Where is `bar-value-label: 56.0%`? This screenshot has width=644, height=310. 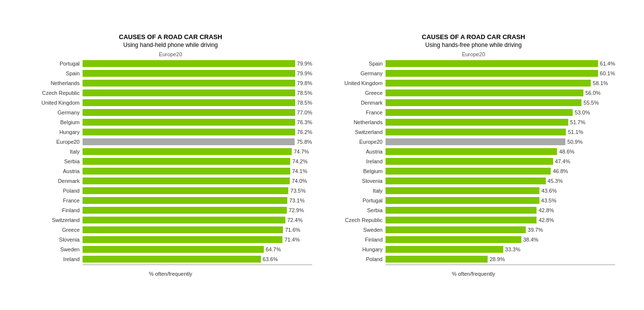 bar-value-label: 56.0% is located at coordinates (593, 93).